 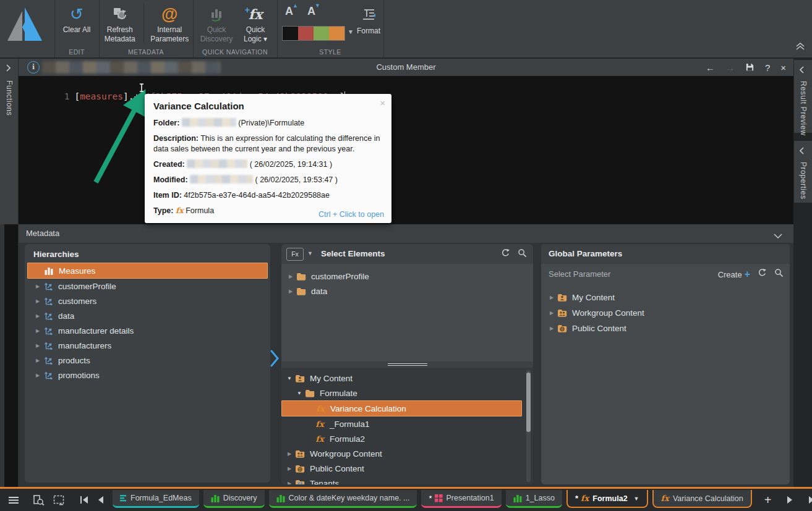 I want to click on chevron-down-icon, so click(x=778, y=236).